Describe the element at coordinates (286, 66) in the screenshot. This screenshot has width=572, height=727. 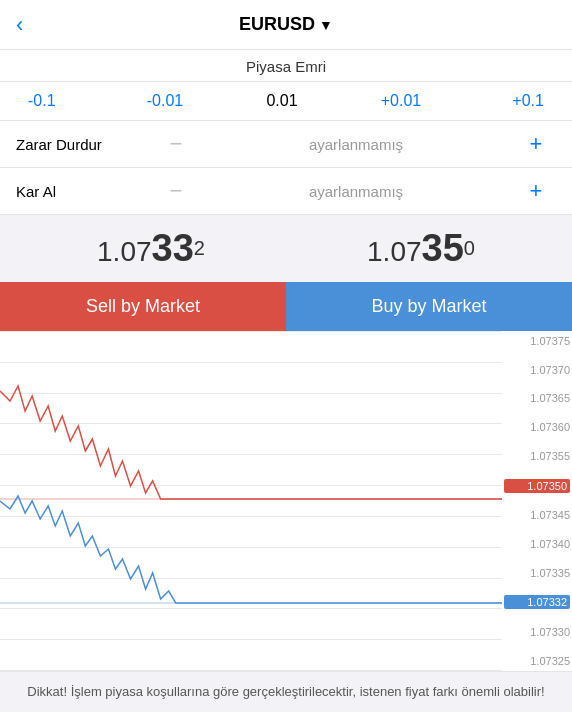
I see `order-type-label: Piyasa Emri` at that location.